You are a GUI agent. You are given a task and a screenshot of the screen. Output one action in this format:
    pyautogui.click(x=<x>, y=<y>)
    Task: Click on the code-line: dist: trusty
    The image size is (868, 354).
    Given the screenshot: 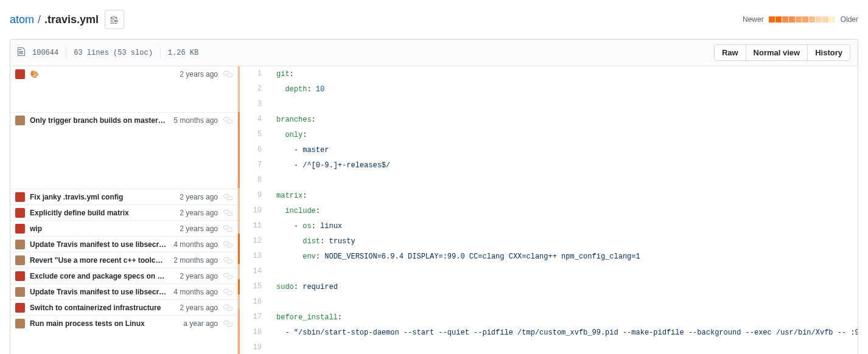 What is the action you would take?
    pyautogui.click(x=564, y=241)
    